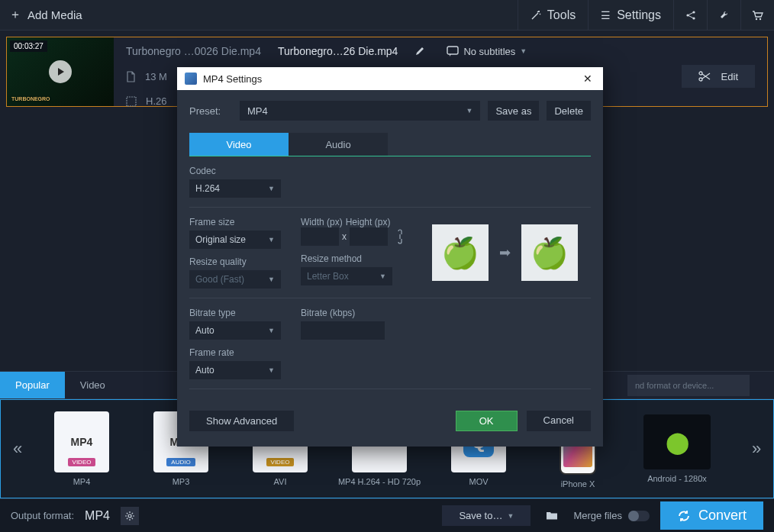  I want to click on folder-icon, so click(552, 516).